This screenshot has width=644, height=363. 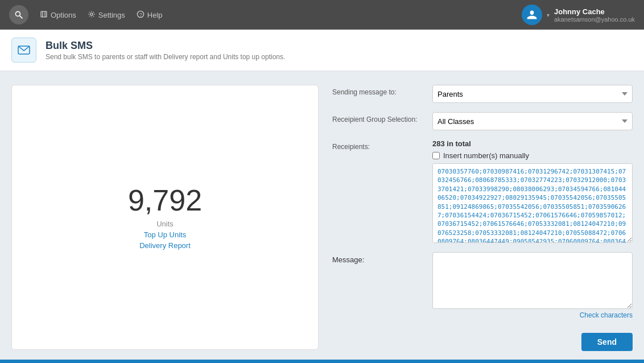 What do you see at coordinates (532, 203) in the screenshot?
I see `phone-numbers-textarea: 07030357760;07030987416;07031296742;0703…` at bounding box center [532, 203].